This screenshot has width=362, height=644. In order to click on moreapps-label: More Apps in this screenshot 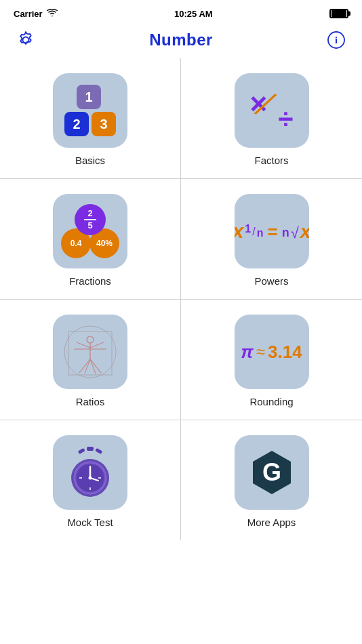, I will do `click(272, 522)`.